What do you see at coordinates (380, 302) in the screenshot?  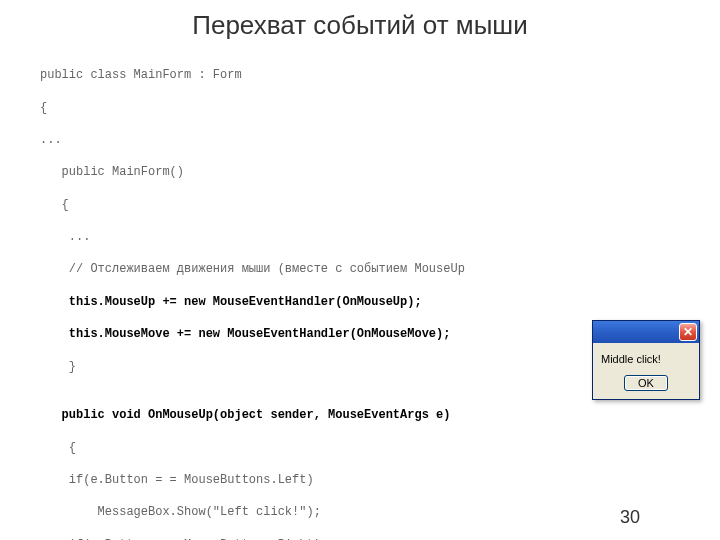 I see `code-line: this.MouseUp += new MouseEventHandler(On…` at bounding box center [380, 302].